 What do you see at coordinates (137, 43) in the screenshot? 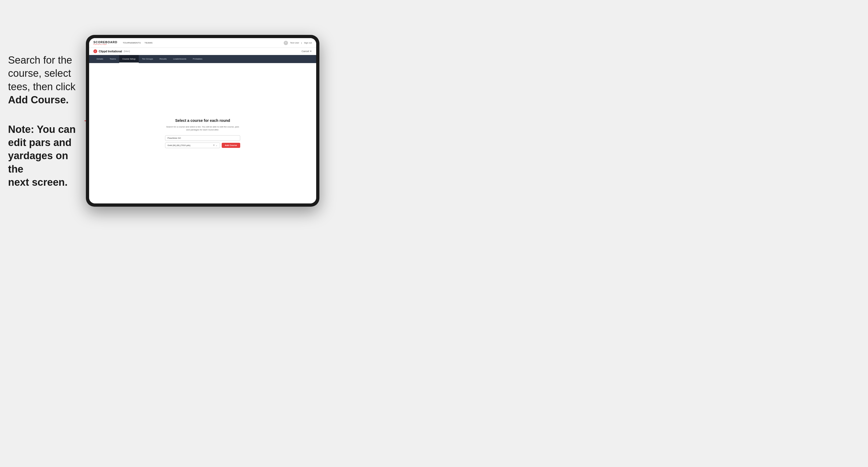
I see `nav-links: TOURNAMENTS TEAMS` at bounding box center [137, 43].